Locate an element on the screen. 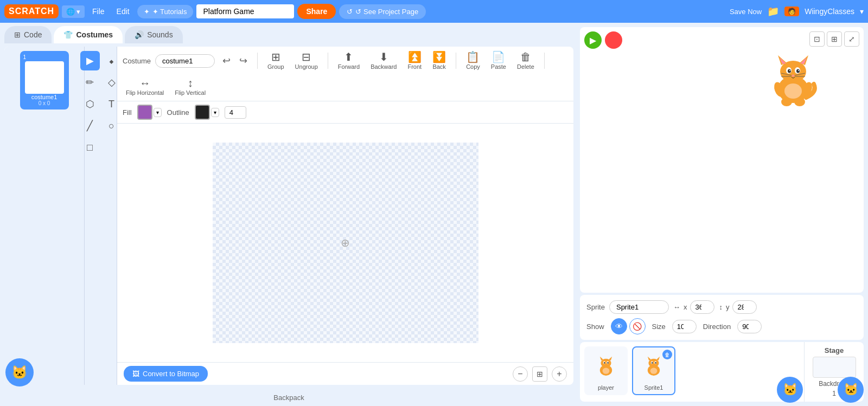 The image size is (868, 406). see-project-button: ↺ ↺ See Project Page is located at coordinates (382, 12).